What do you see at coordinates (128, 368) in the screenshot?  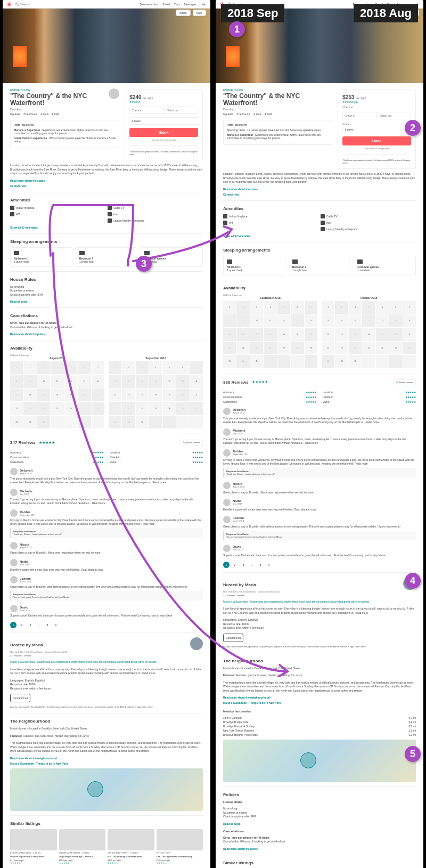 I see `calendar-day: 2` at bounding box center [128, 368].